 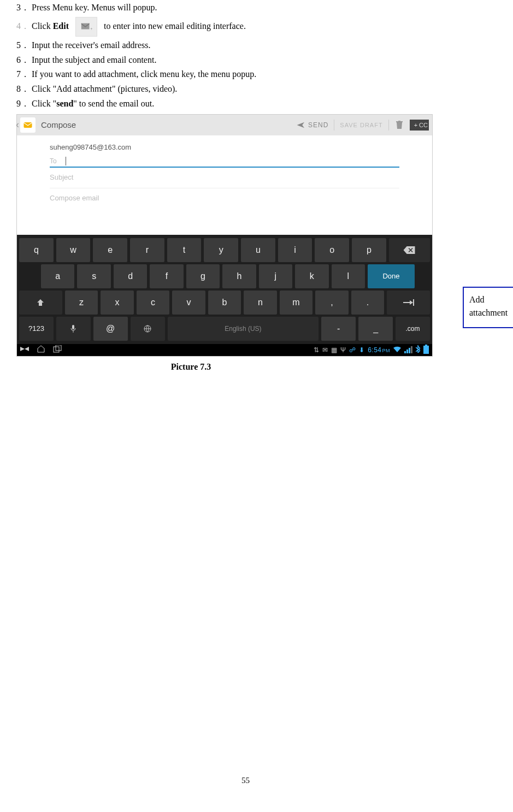 I want to click on nav-back-icon, so click(x=25, y=349).